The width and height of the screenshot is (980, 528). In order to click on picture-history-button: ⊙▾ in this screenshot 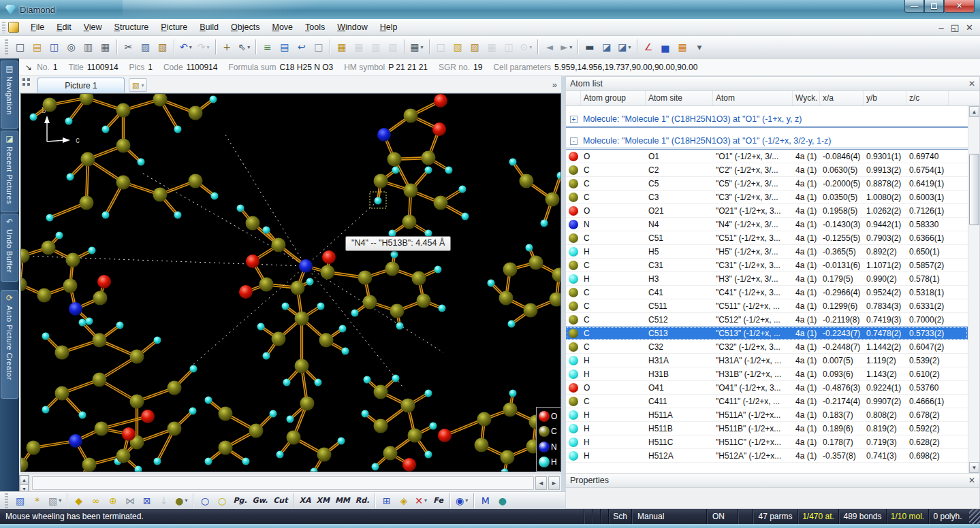, I will do `click(526, 48)`.